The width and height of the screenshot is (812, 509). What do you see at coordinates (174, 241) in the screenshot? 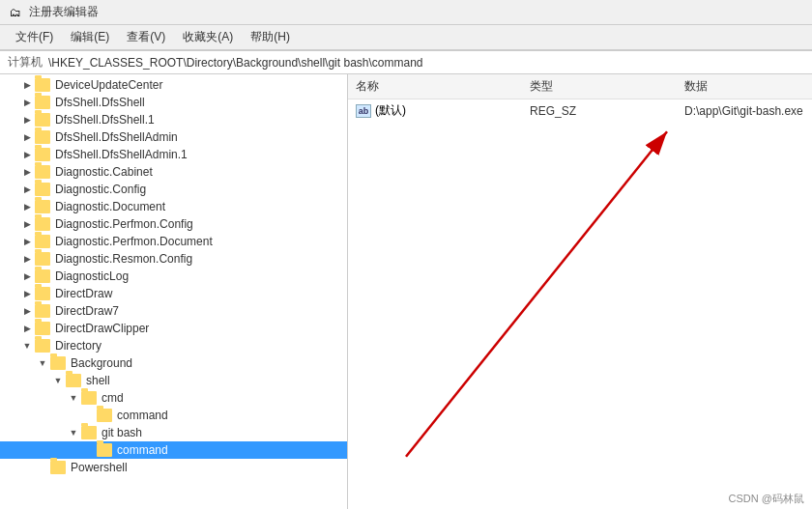
I see `tree-item-DiagPerfmonDocument: ▶Diagnostic.Perfmon.Document` at bounding box center [174, 241].